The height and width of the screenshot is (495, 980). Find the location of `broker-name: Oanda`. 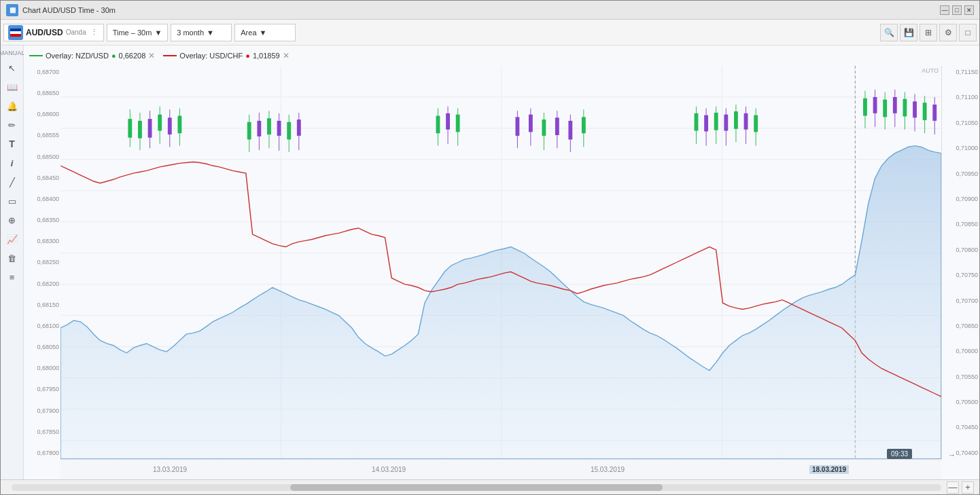

broker-name: Oanda is located at coordinates (76, 33).